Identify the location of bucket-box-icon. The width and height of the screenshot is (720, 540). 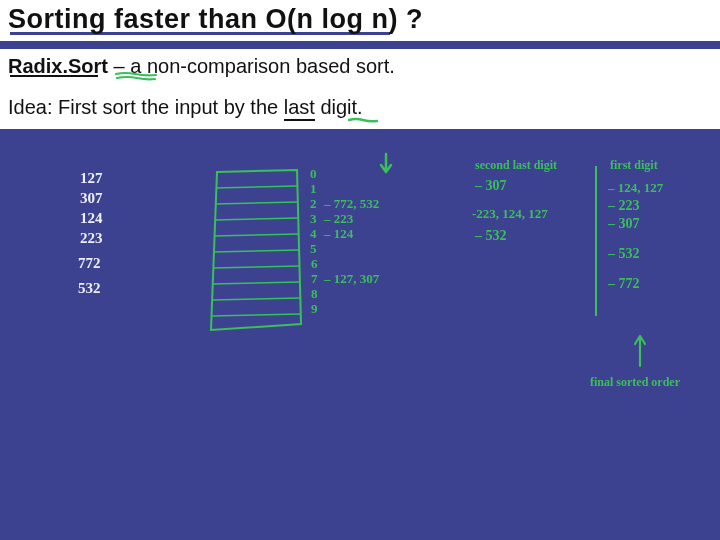
(255, 250).